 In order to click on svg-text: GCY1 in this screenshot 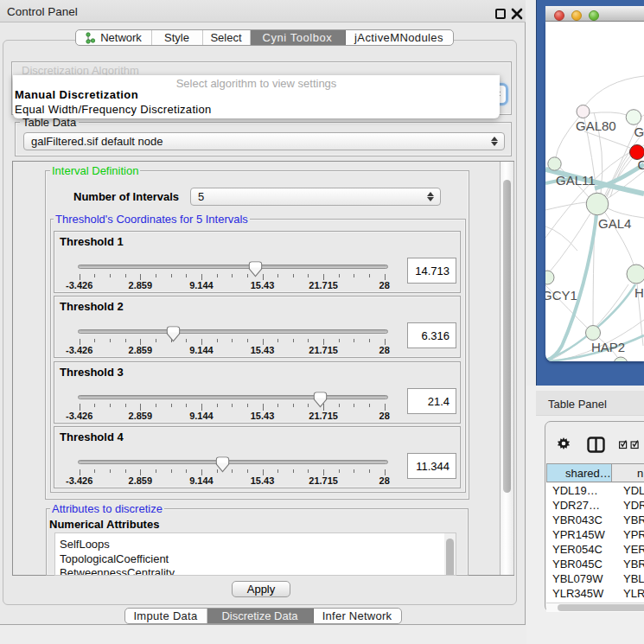, I will do `click(562, 296)`.